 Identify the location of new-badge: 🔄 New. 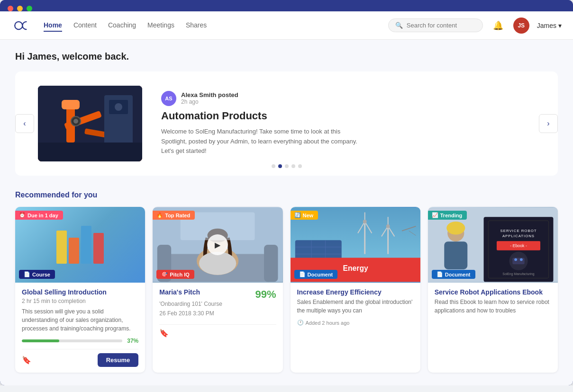
(304, 215).